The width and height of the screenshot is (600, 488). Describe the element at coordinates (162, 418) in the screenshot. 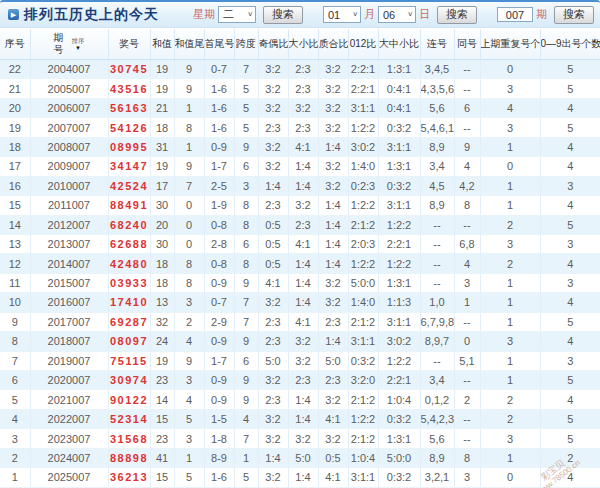

I see `table-cell: 15` at that location.